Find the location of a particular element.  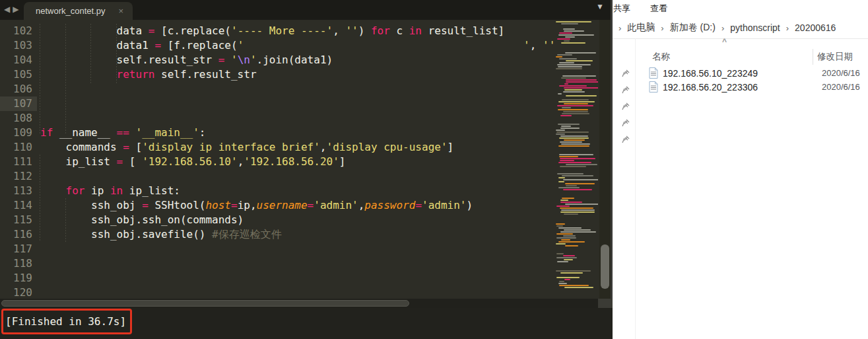

code-text: ssh_obj.savefile() #保存巡检文件 is located at coordinates (296, 235).